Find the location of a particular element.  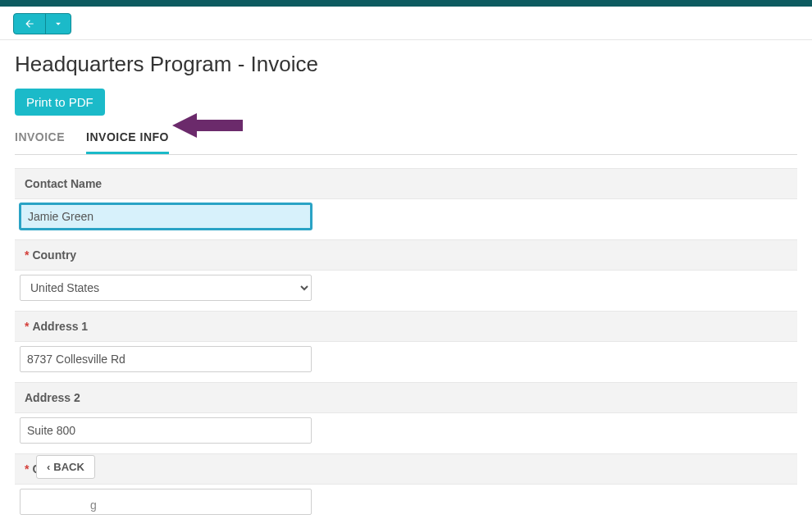

chevron-left-icon: ‹ is located at coordinates (48, 467).